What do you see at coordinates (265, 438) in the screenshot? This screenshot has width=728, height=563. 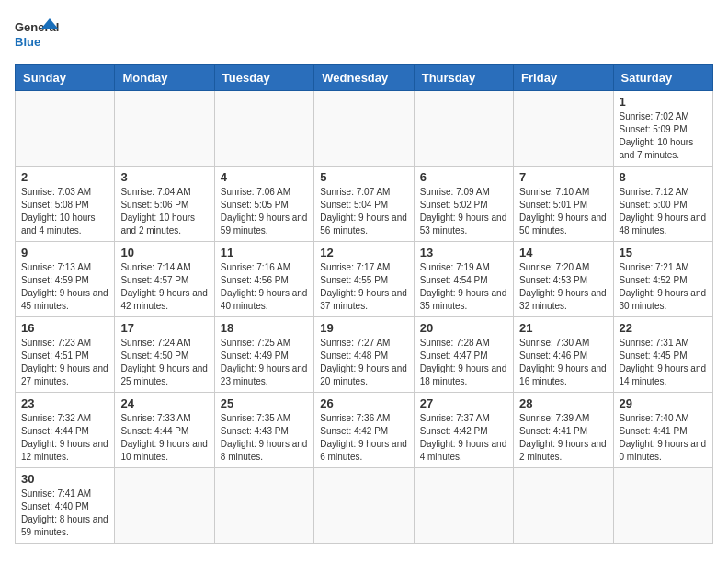 I see `day-info: Sunrise: 7:35 AM Sunset: 4:43 PM Dayligh…` at bounding box center [265, 438].